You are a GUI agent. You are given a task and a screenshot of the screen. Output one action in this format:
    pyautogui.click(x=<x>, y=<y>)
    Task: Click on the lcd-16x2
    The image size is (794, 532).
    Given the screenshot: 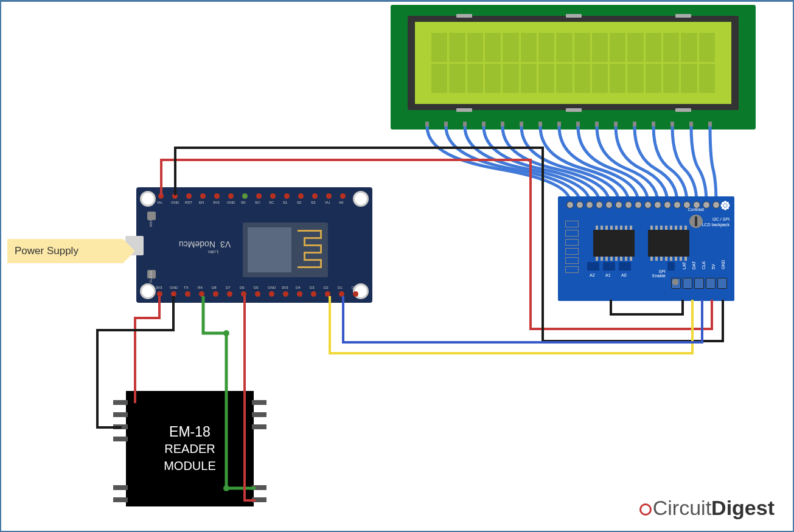 What is the action you would take?
    pyautogui.click(x=573, y=67)
    